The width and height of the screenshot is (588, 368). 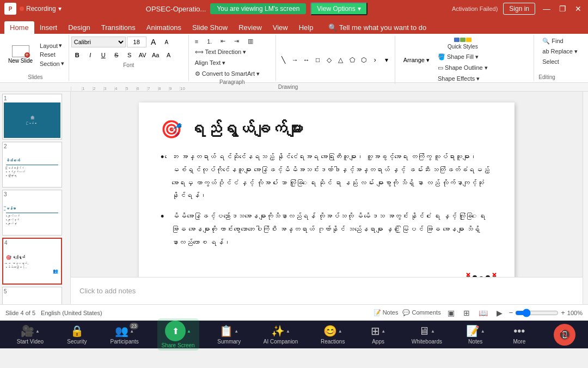 I want to click on italic-button: I, so click(x=90, y=55).